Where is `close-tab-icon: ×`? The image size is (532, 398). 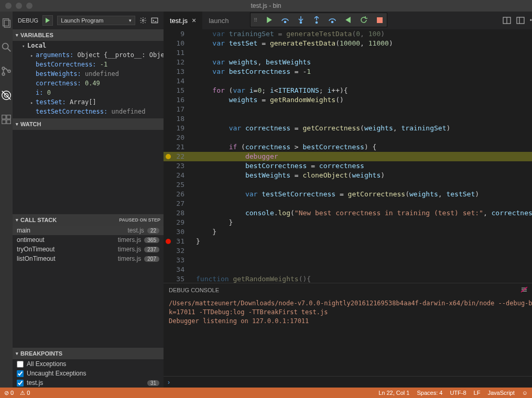 close-tab-icon: × is located at coordinates (194, 20).